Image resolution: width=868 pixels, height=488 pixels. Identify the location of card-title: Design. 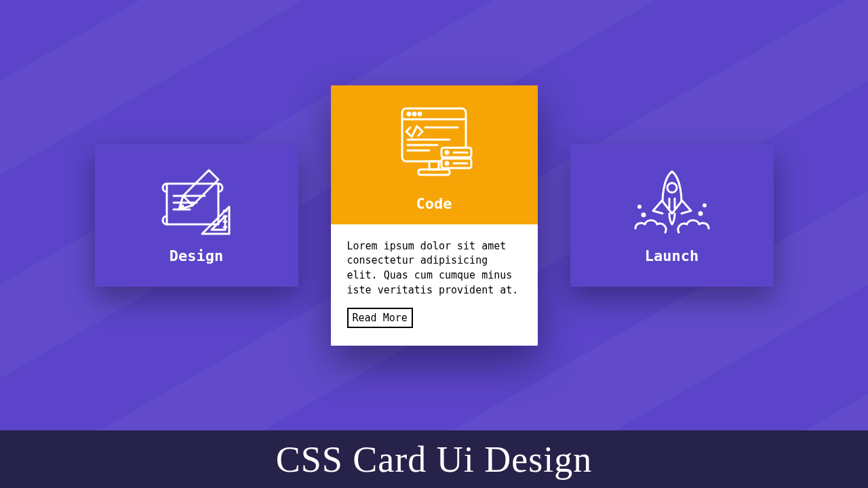
(197, 256).